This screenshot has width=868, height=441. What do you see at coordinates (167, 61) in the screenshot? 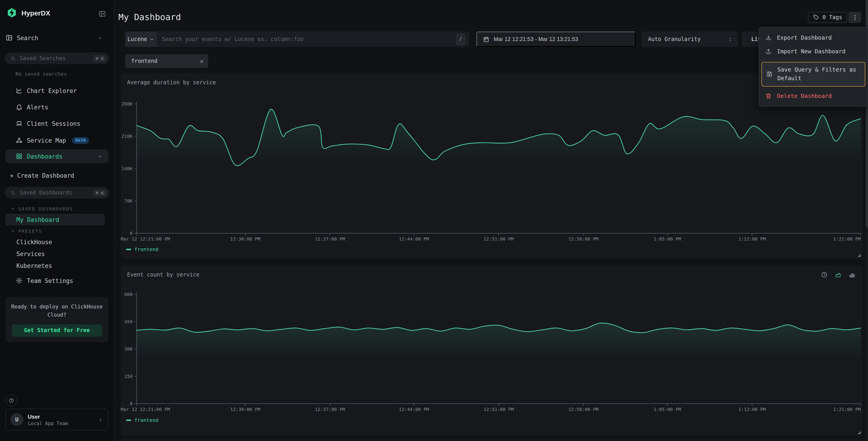
I see `filter-chip-frontend: frontend ✕` at bounding box center [167, 61].